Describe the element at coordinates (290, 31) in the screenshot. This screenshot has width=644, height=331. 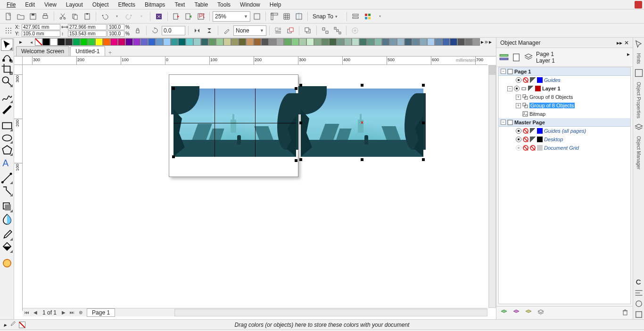
I see `front-of-layer-button` at that location.